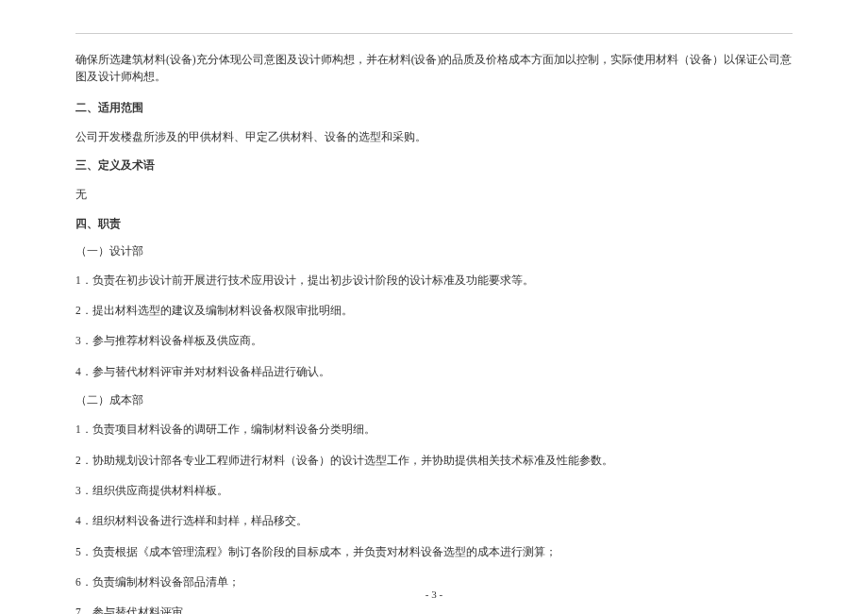  I want to click on dept1-item: 2．提出材料选型的建议及编制材料设备权限审批明细。, so click(434, 310).